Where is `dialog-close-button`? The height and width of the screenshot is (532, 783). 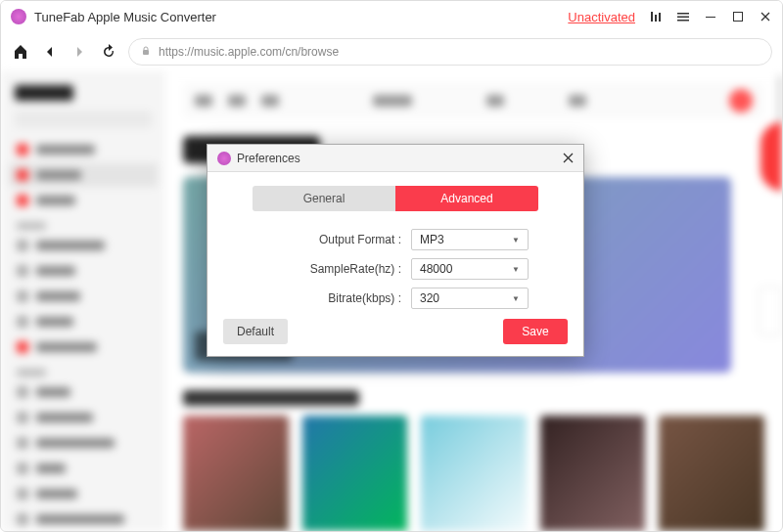
dialog-close-button is located at coordinates (568, 158).